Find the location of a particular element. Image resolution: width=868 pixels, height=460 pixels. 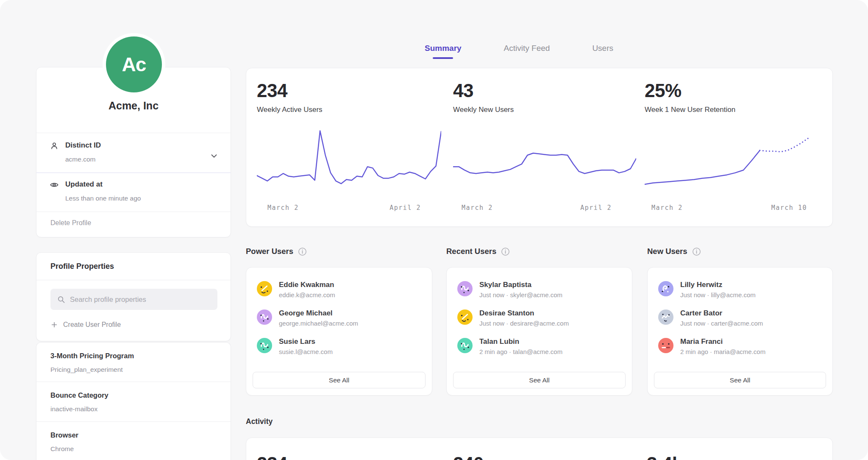

property-list-card: 3-Month Pricing Program Pricing_plan_exp… is located at coordinates (134, 401).